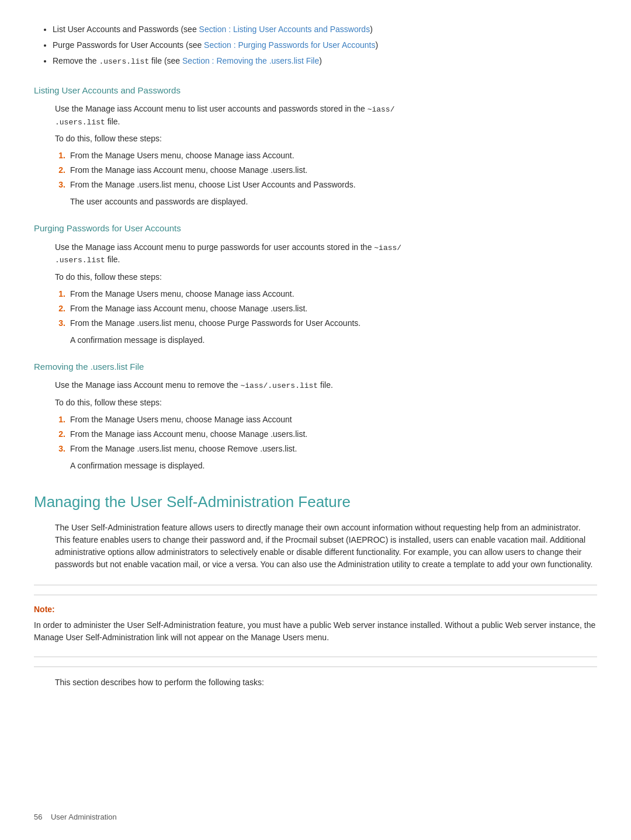 The height and width of the screenshot is (840, 631). What do you see at coordinates (279, 386) in the screenshot?
I see `section3-code: ~iass/.users.list` at bounding box center [279, 386].